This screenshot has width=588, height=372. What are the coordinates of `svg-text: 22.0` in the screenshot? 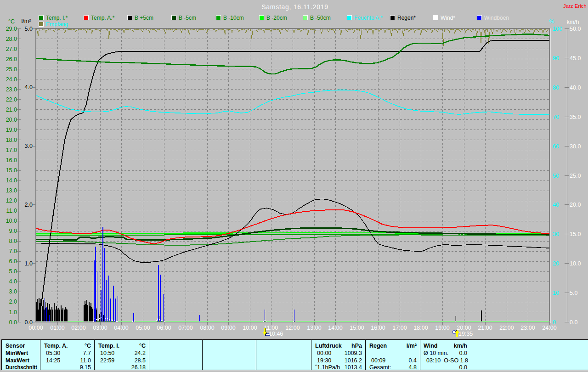 It's located at (11, 100).